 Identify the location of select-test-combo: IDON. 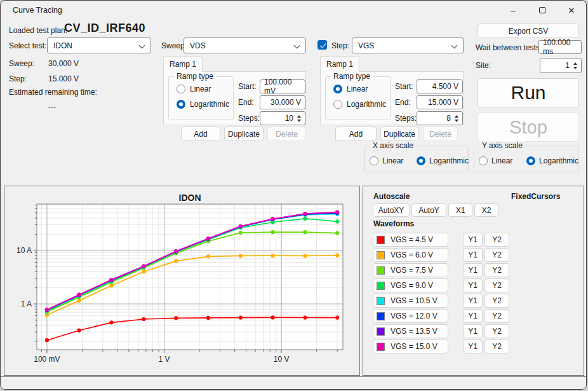
(99, 46).